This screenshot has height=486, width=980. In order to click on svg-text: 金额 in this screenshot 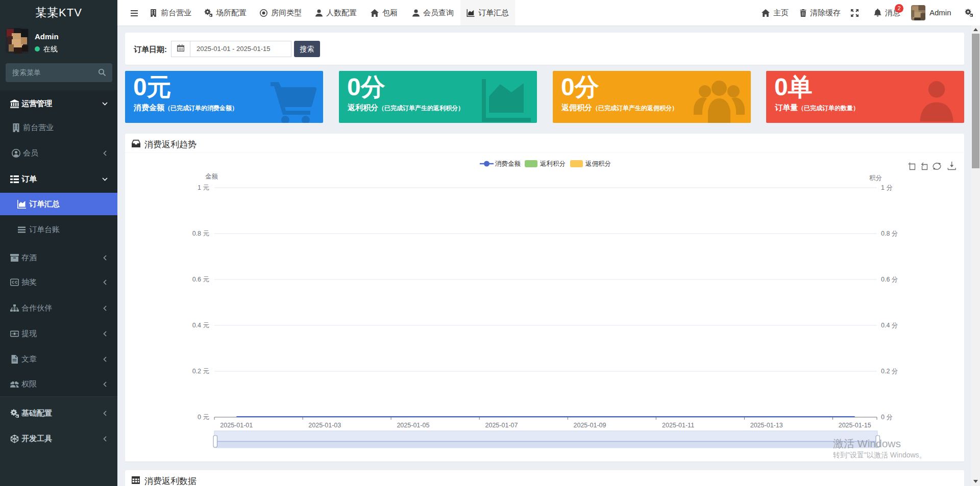, I will do `click(212, 176)`.